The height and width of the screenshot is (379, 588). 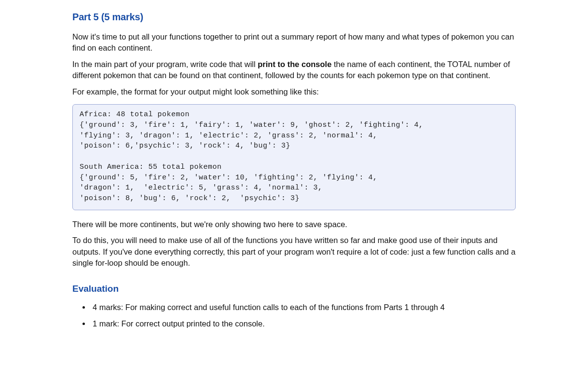 What do you see at coordinates (294, 252) in the screenshot?
I see `followup-paragraph-2: To do this, you will need to make use of…` at bounding box center [294, 252].